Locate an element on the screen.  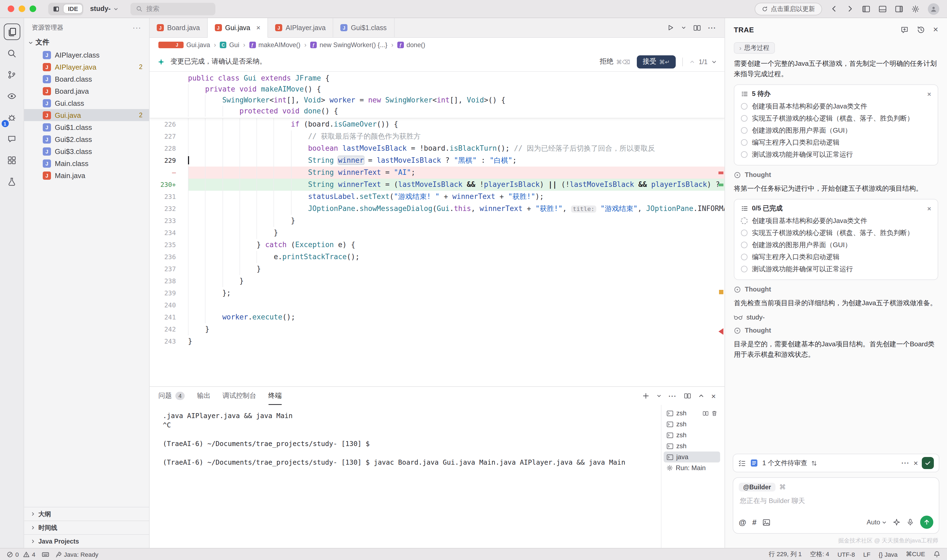
kill-terminal-icon is located at coordinates (714, 413).